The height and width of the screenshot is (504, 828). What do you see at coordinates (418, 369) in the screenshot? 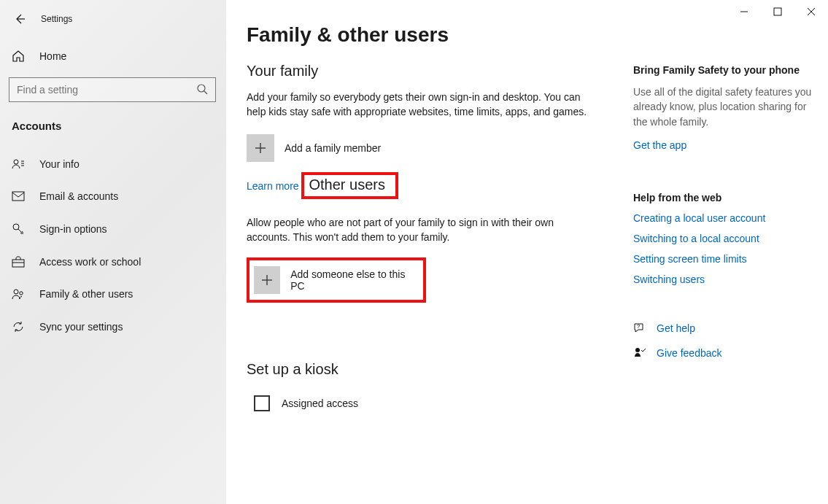
I see `kiosk-heading: Set up a kiosk` at bounding box center [418, 369].